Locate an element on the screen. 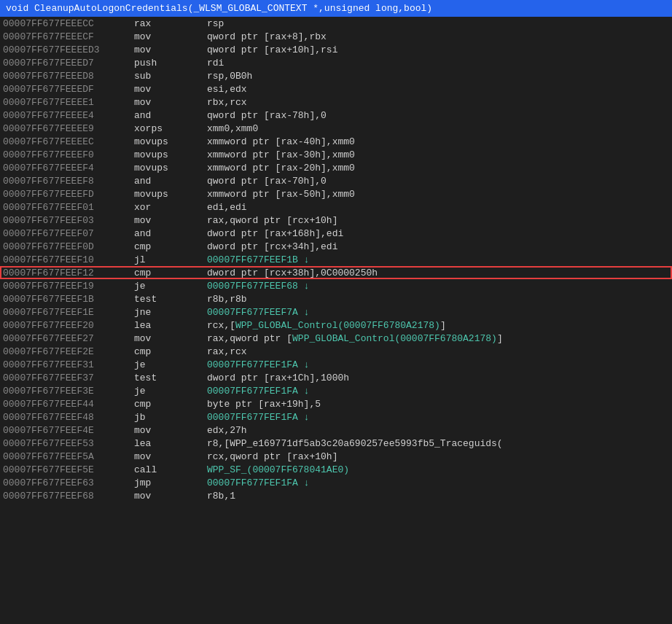  code-row: 00007FF677FEEEF4movupsxmmword ptr [rax-2… is located at coordinates (336, 168).